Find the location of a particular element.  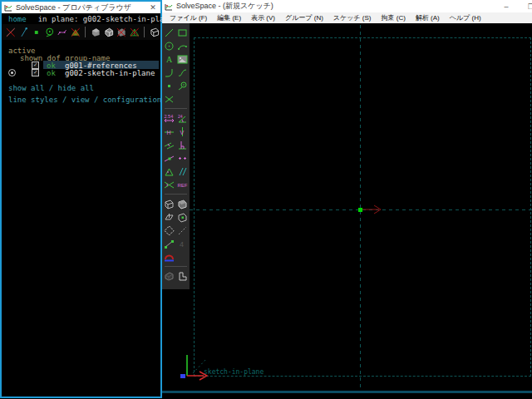

browser-view-toggles is located at coordinates (81, 32).